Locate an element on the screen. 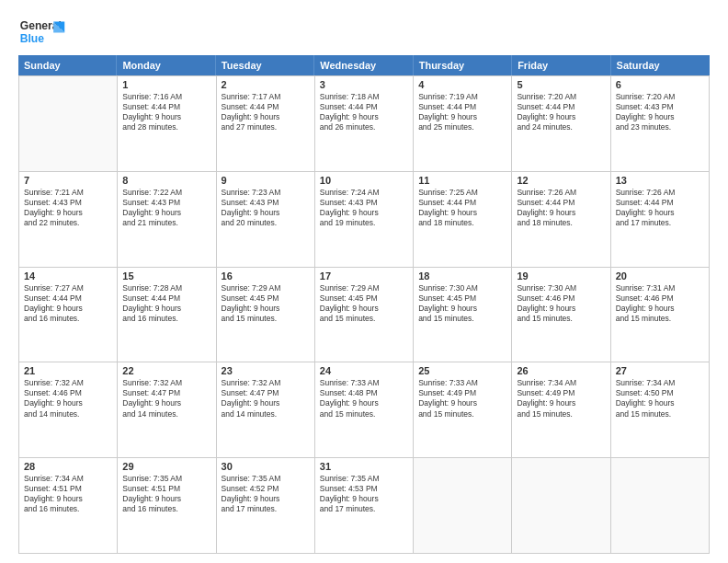 Image resolution: width=728 pixels, height=563 pixels. table-row: 17Sunrise: 7:29 AMSunset: 4:45 PMDayligh… is located at coordinates (364, 316).